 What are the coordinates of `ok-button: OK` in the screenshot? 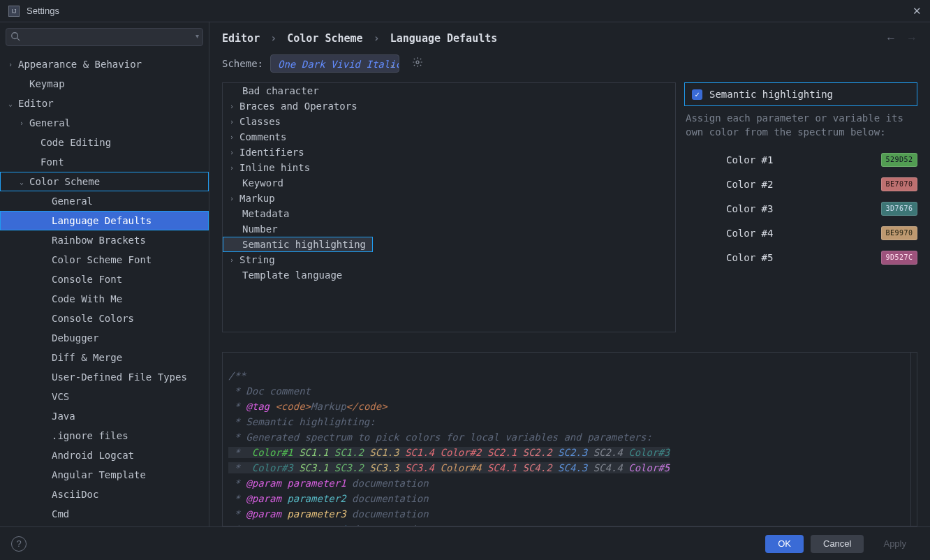 It's located at (785, 544).